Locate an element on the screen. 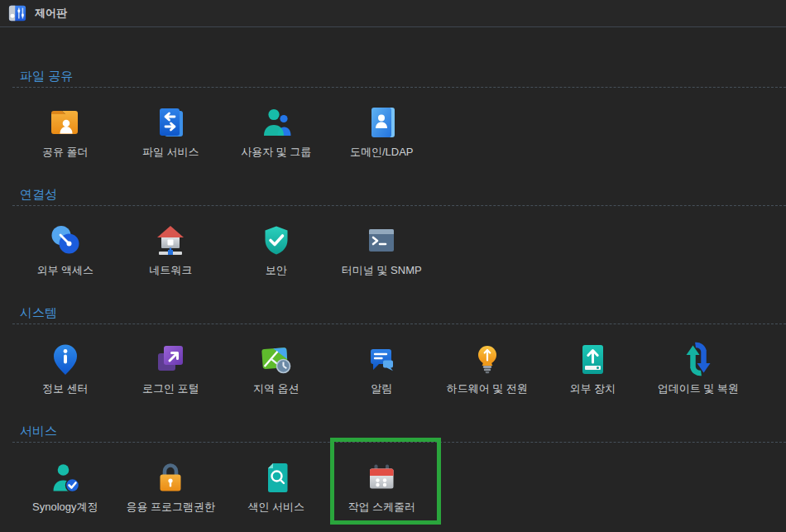  item-login-portal: 로그인 포털 is located at coordinates (171, 367).